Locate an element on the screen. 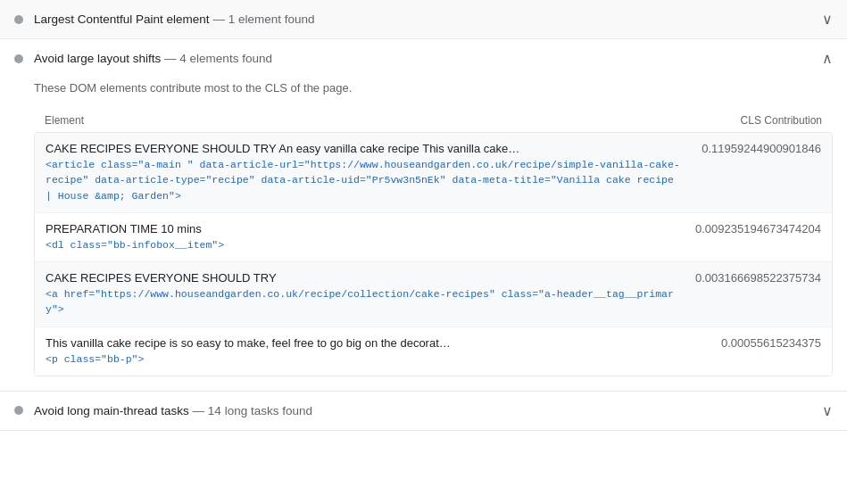  audit-row-largest-contentful-paint: Largest Contentful Paint element — 1 ele… is located at coordinates (423, 20).